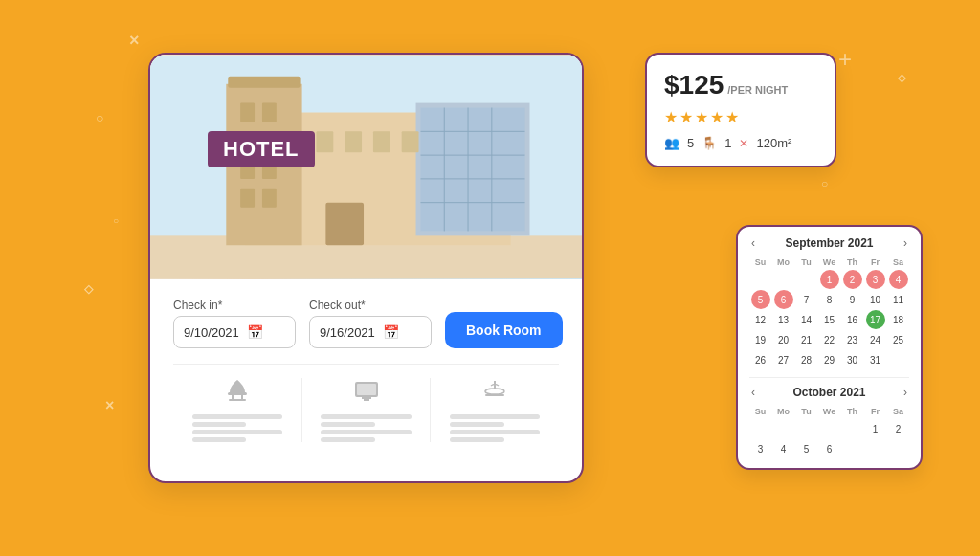 Image resolution: width=980 pixels, height=556 pixels. I want to click on cal-dow: We, so click(829, 411).